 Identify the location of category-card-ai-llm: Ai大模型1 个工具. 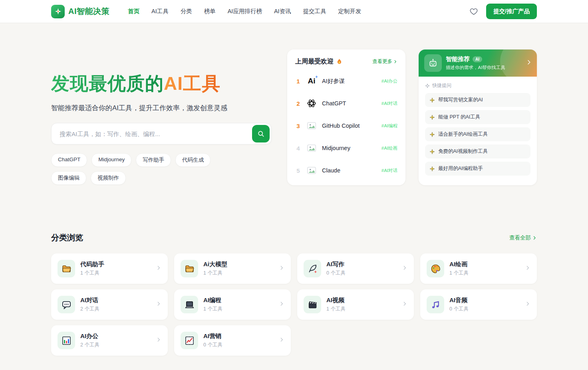
(232, 269).